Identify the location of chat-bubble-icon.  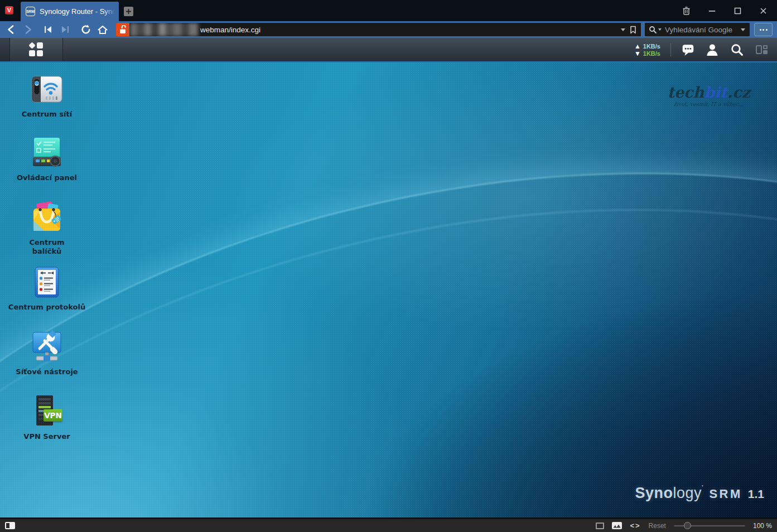
(688, 50).